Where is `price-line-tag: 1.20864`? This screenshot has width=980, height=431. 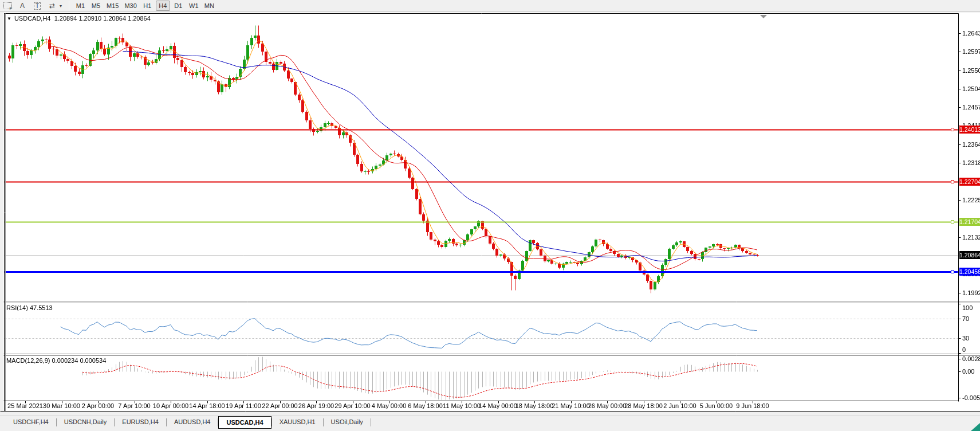 price-line-tag: 1.20864 is located at coordinates (970, 255).